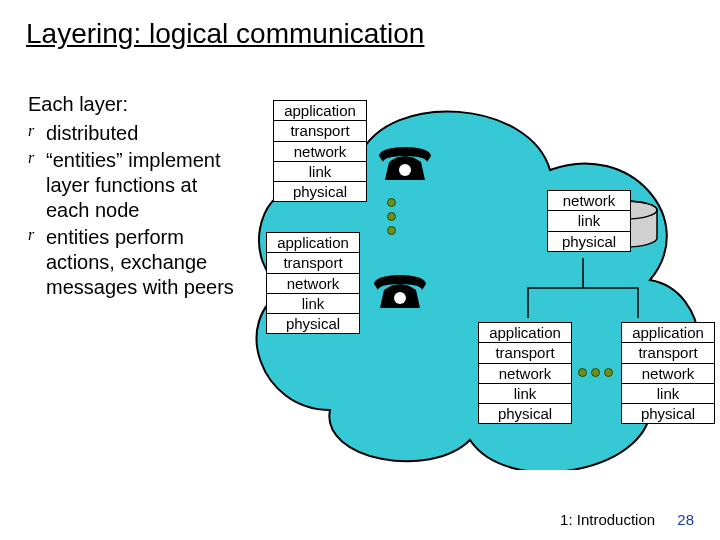  Describe the element at coordinates (686, 520) in the screenshot. I see `page-number: 28` at that location.